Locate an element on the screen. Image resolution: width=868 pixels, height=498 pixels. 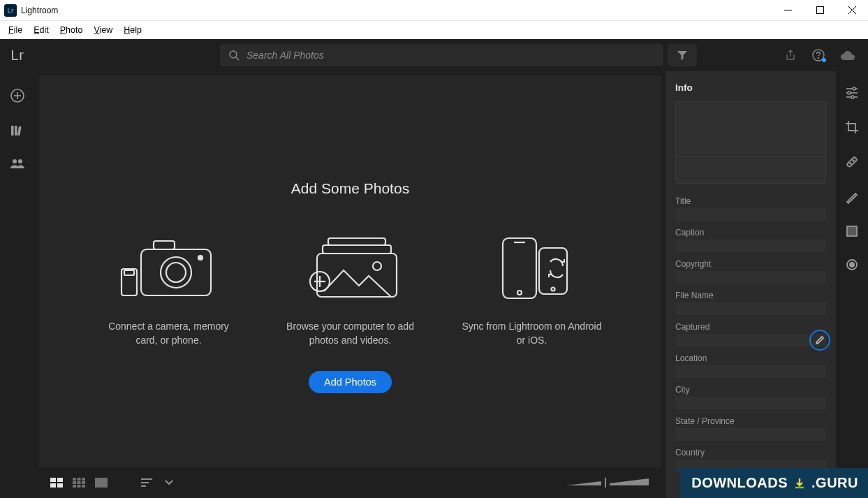
info-panel-title: Info is located at coordinates (751, 88).